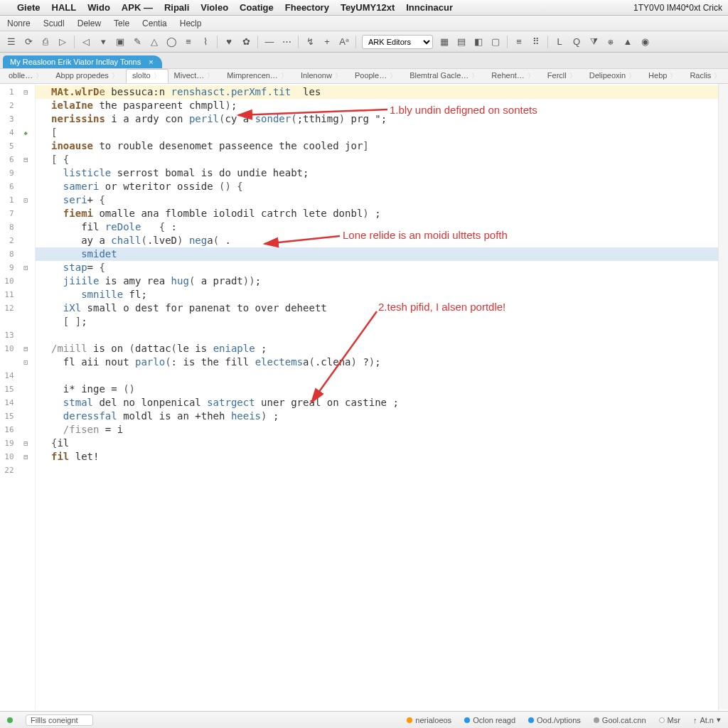 This screenshot has width=728, height=728. I want to click on code-line: [, so click(382, 132).